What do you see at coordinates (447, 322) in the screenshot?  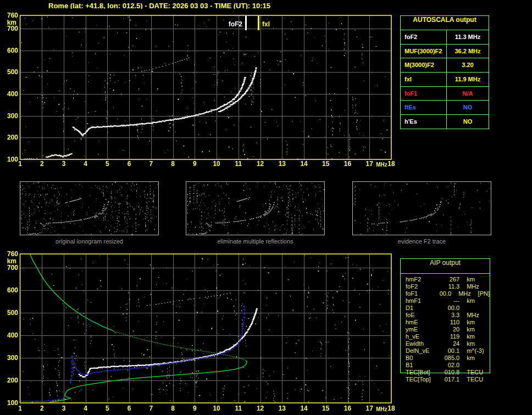 I see `aip-row: hmE110km` at bounding box center [447, 322].